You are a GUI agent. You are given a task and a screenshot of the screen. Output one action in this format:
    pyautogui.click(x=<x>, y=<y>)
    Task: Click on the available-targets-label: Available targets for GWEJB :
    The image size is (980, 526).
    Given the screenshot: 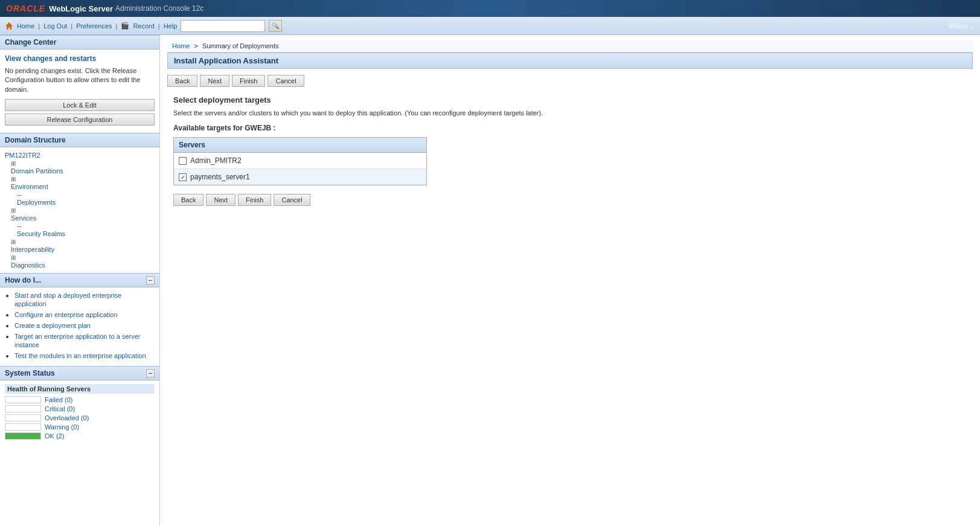 What is the action you would take?
    pyautogui.click(x=570, y=128)
    